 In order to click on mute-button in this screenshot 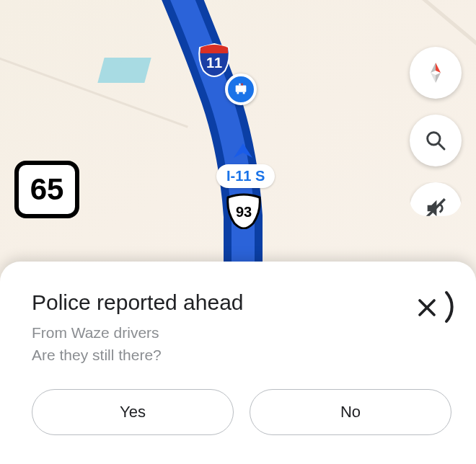, I will do `click(436, 208)`.